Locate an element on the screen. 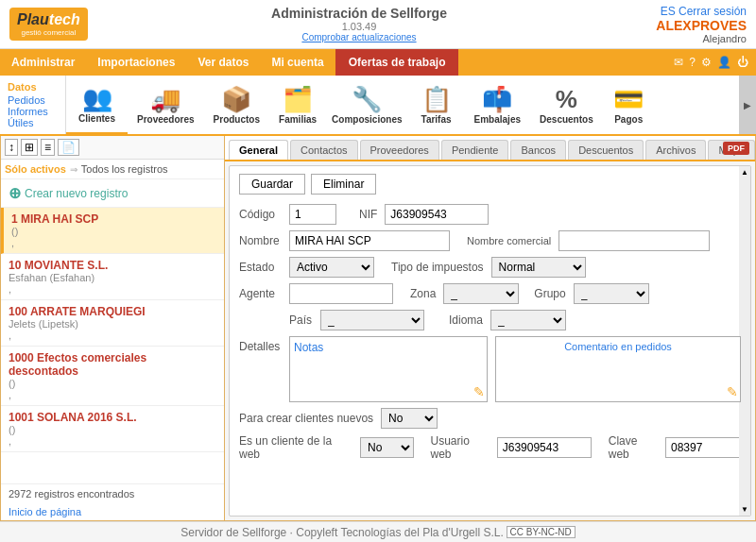 The width and height of the screenshot is (756, 542). toolbar-item-familias: 🗂️ Familias is located at coordinates (298, 106).